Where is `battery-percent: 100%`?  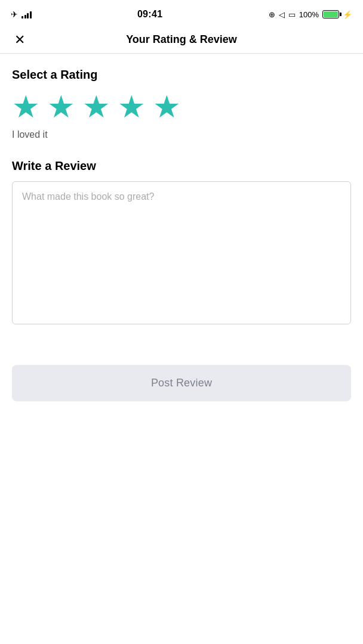 battery-percent: 100% is located at coordinates (309, 14).